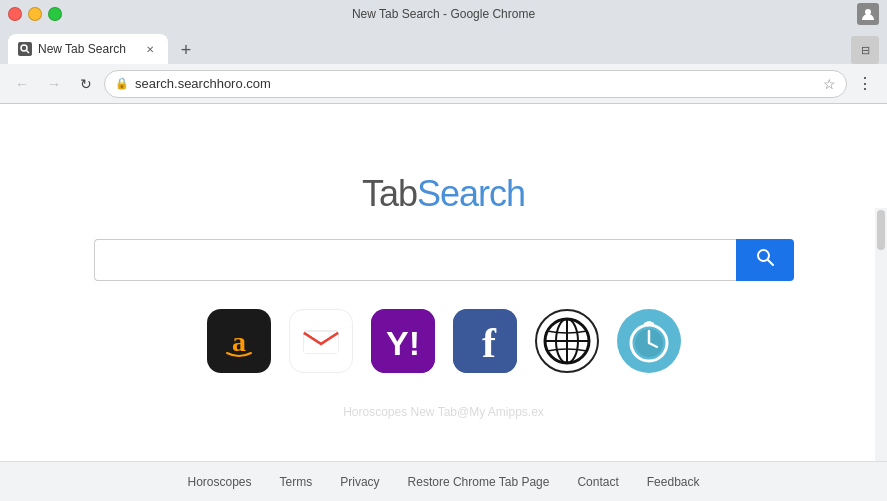  Describe the element at coordinates (865, 84) in the screenshot. I see `menu-button: ⋮` at that location.